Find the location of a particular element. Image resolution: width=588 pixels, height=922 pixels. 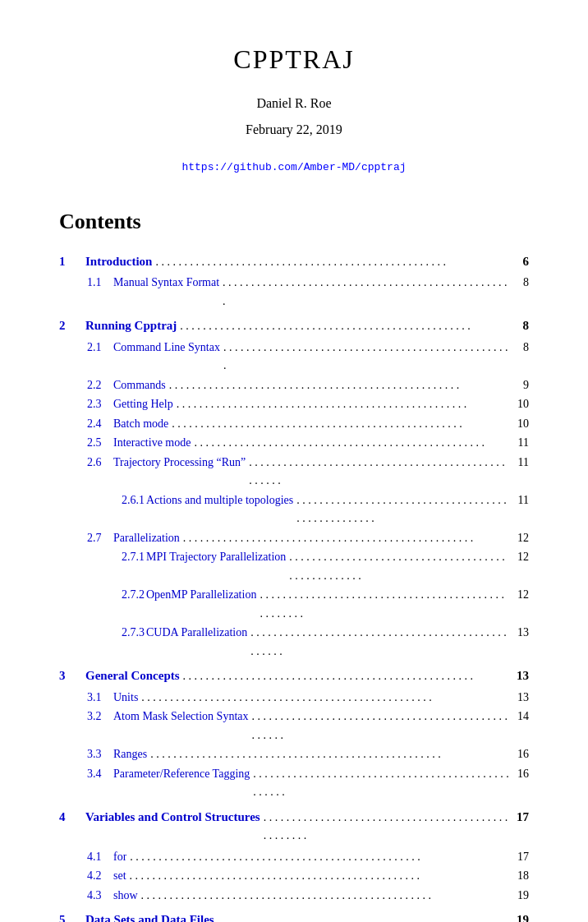

doc-author: Daniel R. Roe is located at coordinates (294, 104).